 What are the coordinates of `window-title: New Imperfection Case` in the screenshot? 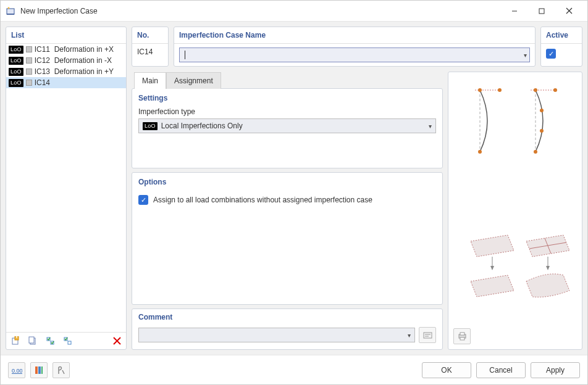 It's located at (59, 11).